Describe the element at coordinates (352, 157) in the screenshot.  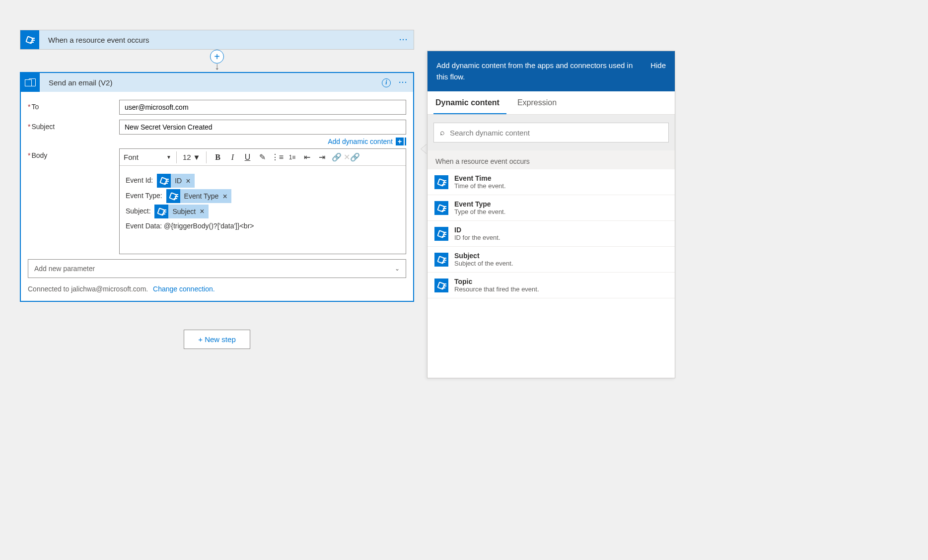
I see `unlink-button: ✕🔗` at that location.